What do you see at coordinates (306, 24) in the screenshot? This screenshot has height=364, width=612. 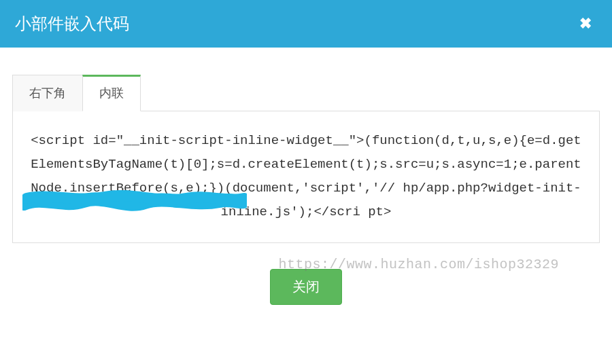 I see `modal-header: 小部件嵌入代码 ✖` at bounding box center [306, 24].